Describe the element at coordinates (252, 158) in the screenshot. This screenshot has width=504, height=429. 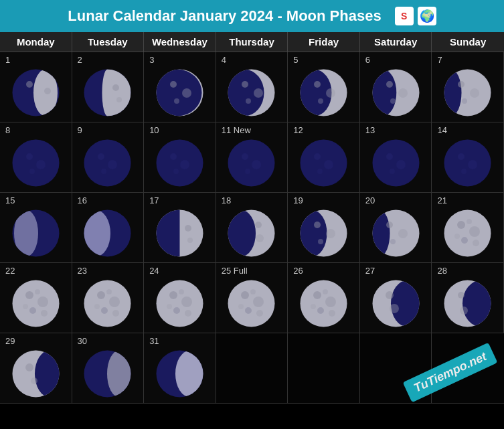
I see `calendar-cell: 11 New` at that location.